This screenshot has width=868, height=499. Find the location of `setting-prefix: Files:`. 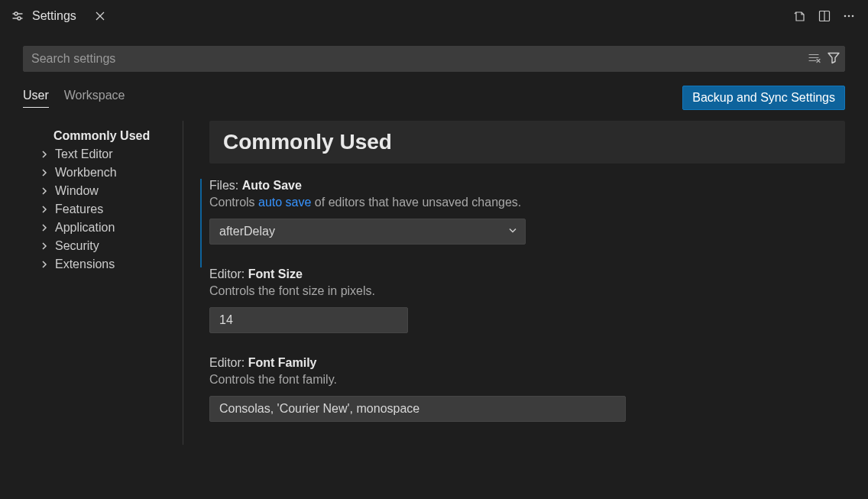

setting-prefix: Files: is located at coordinates (226, 185).